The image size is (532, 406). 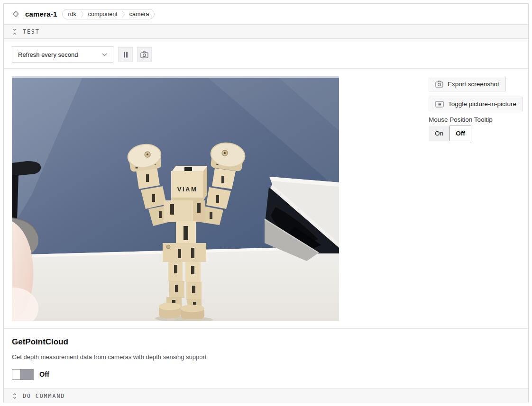 I want to click on tooltip-off-button: Off, so click(x=460, y=134).